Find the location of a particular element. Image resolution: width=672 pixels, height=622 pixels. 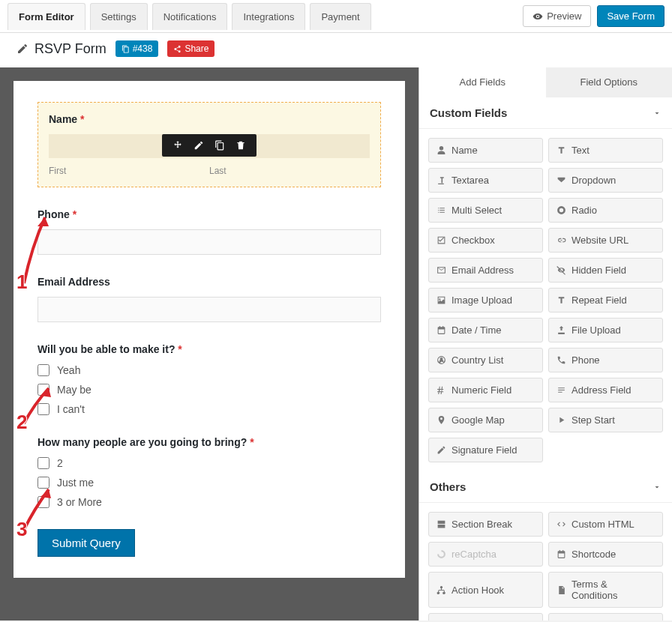

field-type-date-time: Date / Time is located at coordinates (486, 330).